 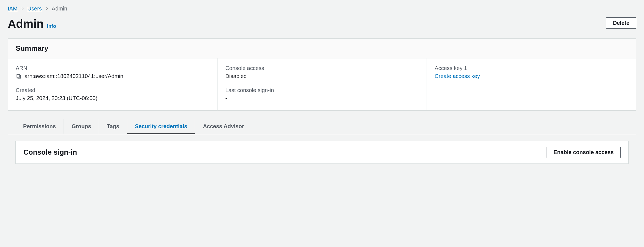 I want to click on breadcrumb-users: Users, so click(x=35, y=9).